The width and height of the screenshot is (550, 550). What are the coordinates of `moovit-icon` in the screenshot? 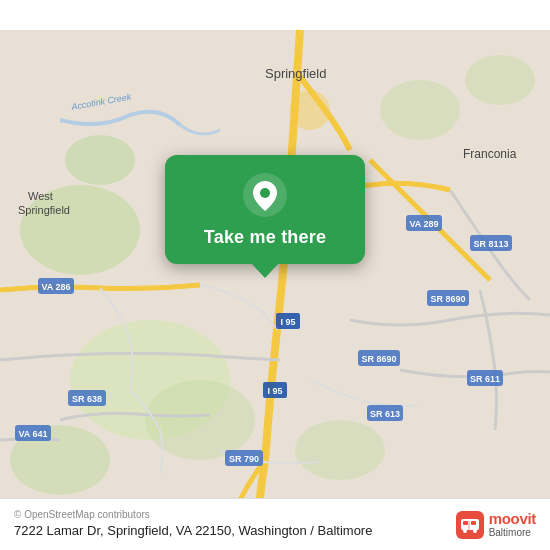 It's located at (470, 525).